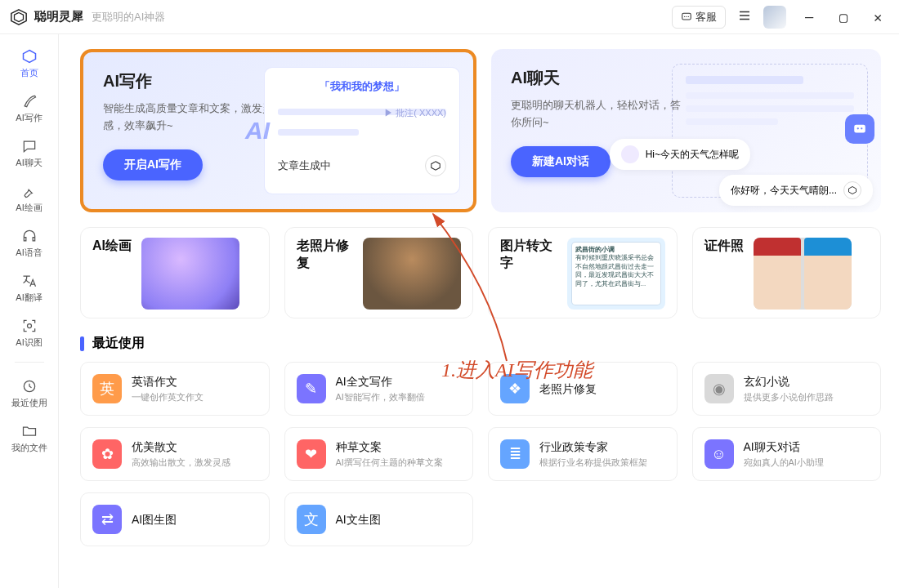 Image resolution: width=899 pixels, height=588 pixels. Describe the element at coordinates (29, 438) in the screenshot. I see `sidebar-item-files: 我的文件` at that location.